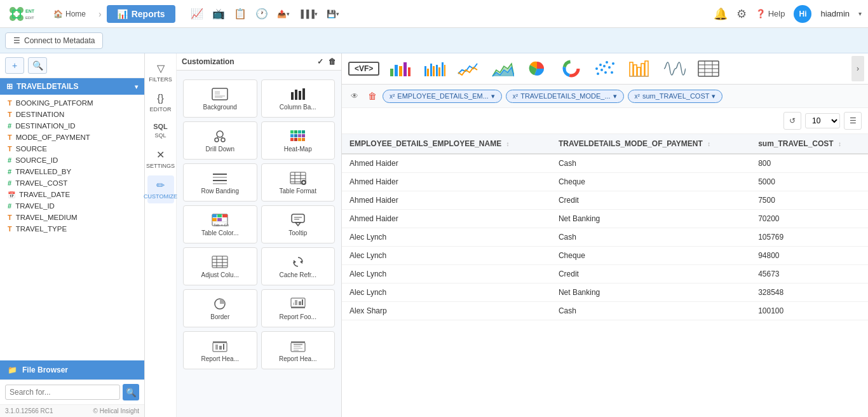 The width and height of the screenshot is (868, 417). What do you see at coordinates (810, 144) in the screenshot?
I see `col-header-travel-cost: sum_TRAVEL_COST ↕` at bounding box center [810, 144].